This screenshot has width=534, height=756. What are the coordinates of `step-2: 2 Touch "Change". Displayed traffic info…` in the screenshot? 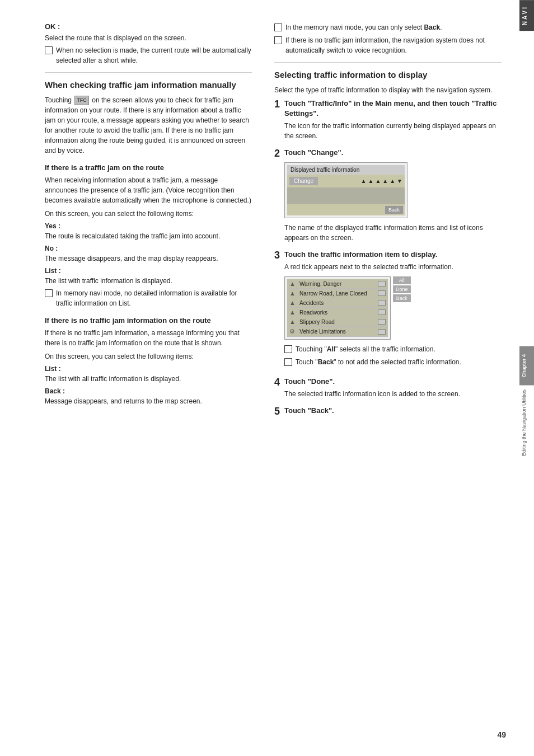 It's located at (388, 195).